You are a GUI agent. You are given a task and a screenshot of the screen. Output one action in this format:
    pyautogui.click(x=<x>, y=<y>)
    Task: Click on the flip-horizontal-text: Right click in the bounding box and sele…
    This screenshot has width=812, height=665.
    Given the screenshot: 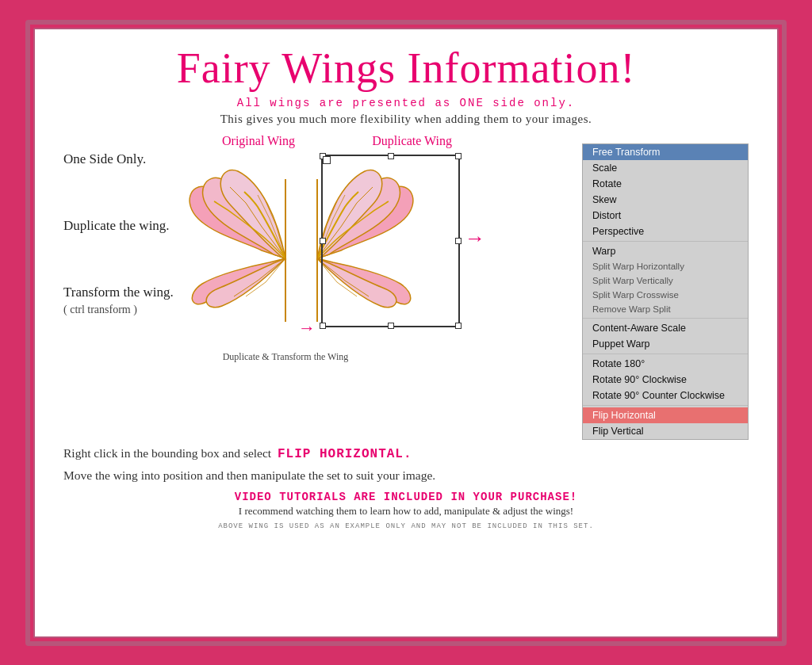 What is the action you would take?
    pyautogui.click(x=406, y=453)
    